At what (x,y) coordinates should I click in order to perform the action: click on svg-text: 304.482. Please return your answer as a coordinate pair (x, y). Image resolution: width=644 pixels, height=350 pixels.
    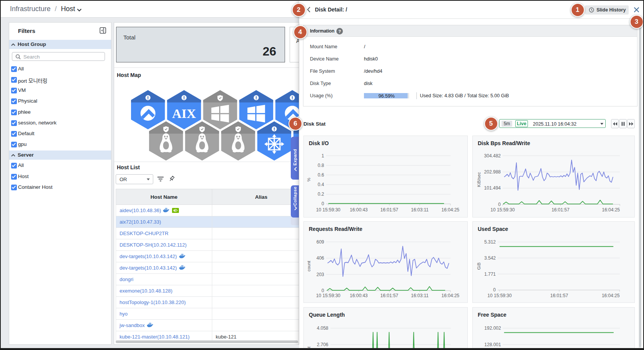
    Looking at the image, I should click on (493, 156).